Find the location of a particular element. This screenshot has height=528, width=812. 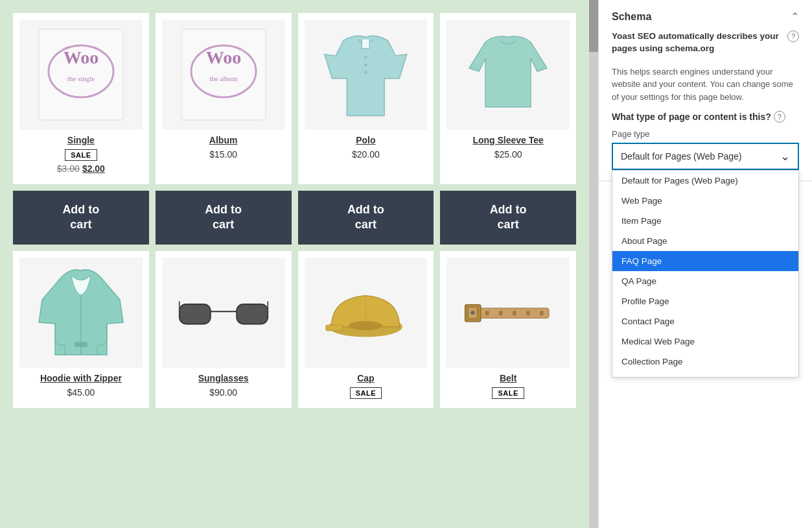

product-card-single: Woo the single Single SALE $3.00$2.00 is located at coordinates (81, 99).